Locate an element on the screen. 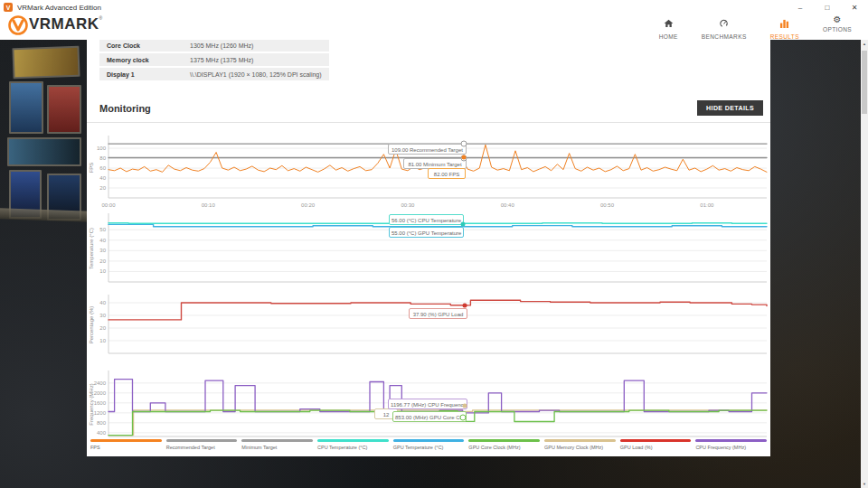  vrmark-emblem-icon is located at coordinates (18, 27).